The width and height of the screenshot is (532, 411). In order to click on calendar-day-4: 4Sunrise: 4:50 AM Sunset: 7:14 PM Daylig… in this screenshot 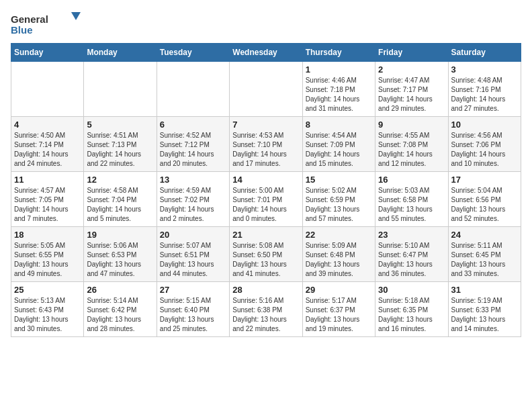, I will do `click(48, 144)`.